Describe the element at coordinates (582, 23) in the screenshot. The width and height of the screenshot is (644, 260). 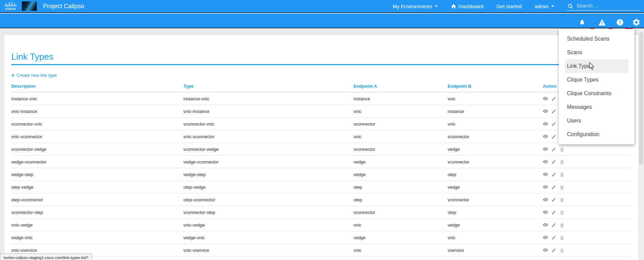
I see `bell-icon` at that location.